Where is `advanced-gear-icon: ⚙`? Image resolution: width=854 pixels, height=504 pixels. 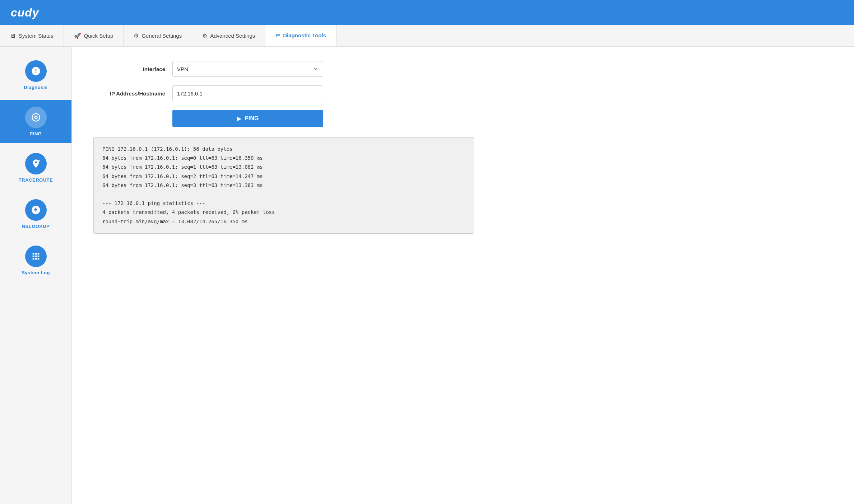
advanced-gear-icon: ⚙ is located at coordinates (205, 36).